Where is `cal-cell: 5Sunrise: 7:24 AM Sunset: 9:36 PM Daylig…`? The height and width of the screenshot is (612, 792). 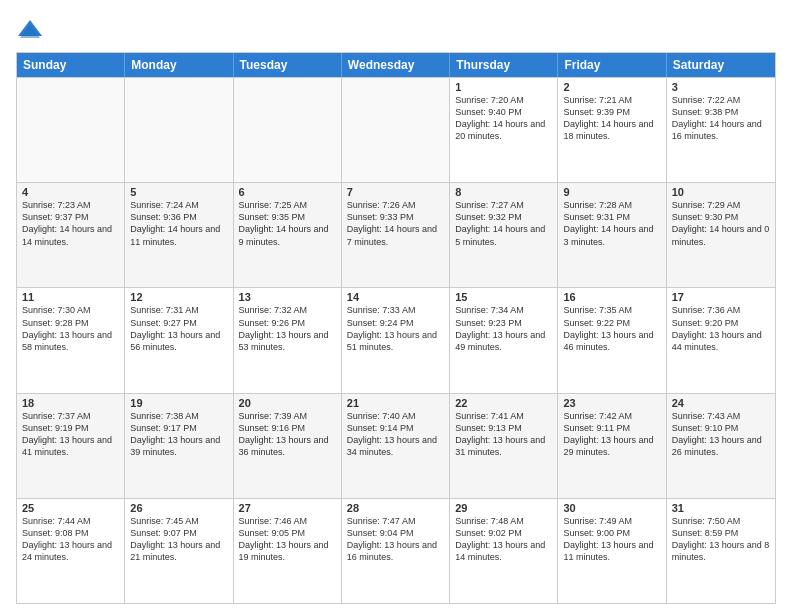 cal-cell: 5Sunrise: 7:24 AM Sunset: 9:36 PM Daylig… is located at coordinates (179, 235).